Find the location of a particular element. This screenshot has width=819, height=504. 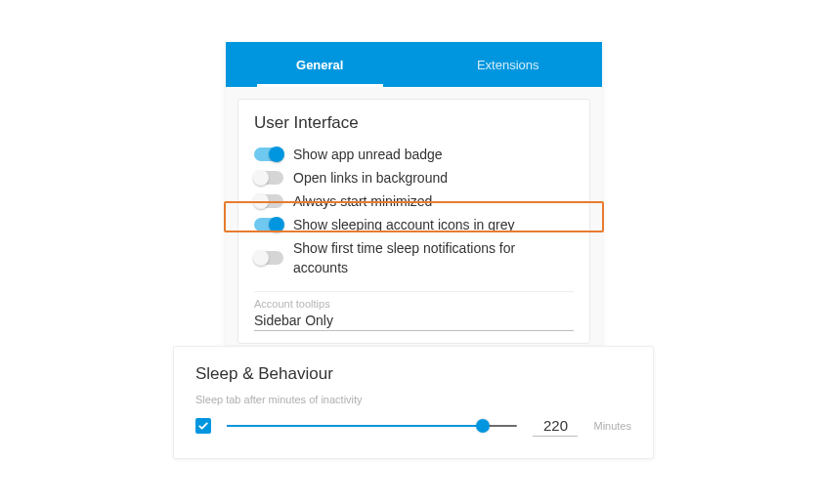

tab-bar: General Extensions is located at coordinates (414, 64).